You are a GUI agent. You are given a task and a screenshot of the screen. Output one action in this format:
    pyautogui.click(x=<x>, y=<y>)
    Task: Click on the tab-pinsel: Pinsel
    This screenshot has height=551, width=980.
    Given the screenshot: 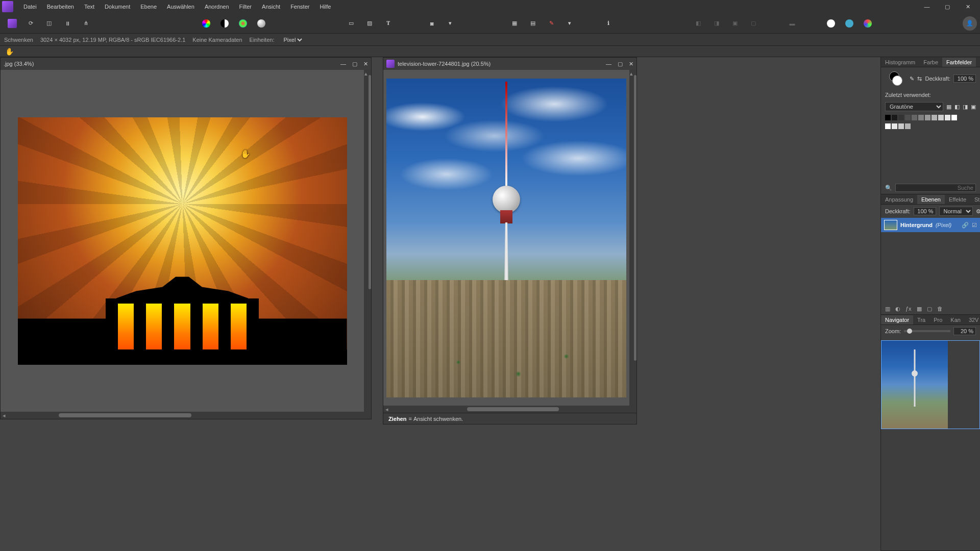 What is the action you would take?
    pyautogui.click(x=978, y=62)
    